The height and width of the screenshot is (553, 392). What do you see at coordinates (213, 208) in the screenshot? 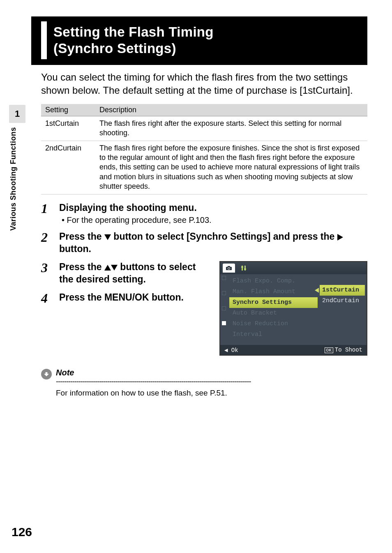
I see `step-title: Displaying the shooting menu.` at bounding box center [213, 208].